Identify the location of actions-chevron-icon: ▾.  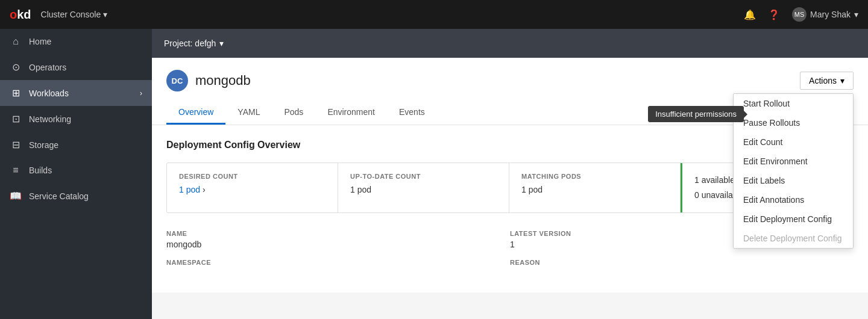
(843, 81).